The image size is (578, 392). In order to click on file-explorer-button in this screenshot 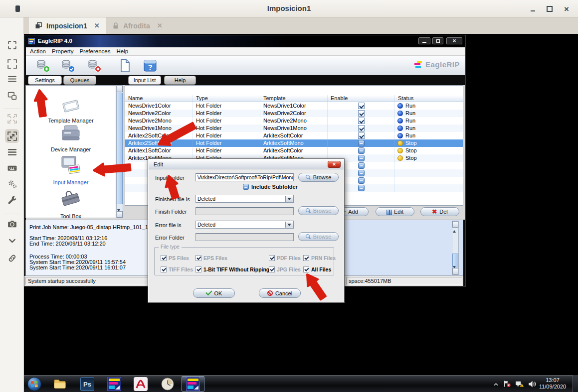, I will do `click(60, 384)`.